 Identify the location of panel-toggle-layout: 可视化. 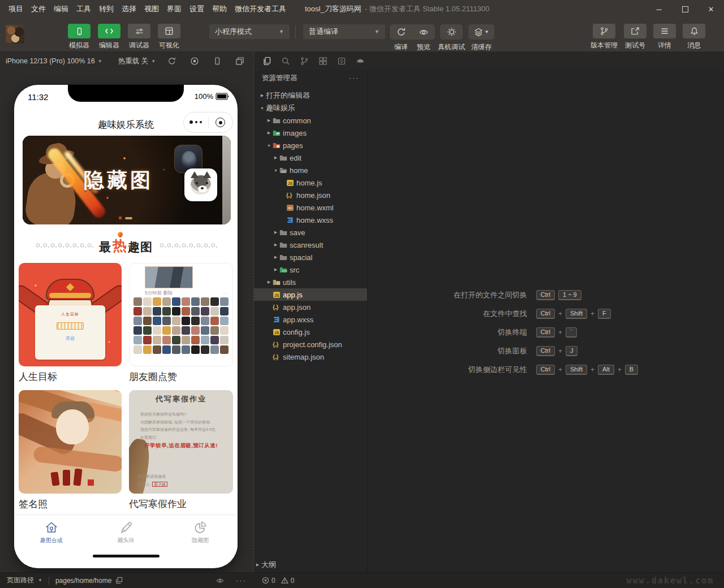
(169, 37).